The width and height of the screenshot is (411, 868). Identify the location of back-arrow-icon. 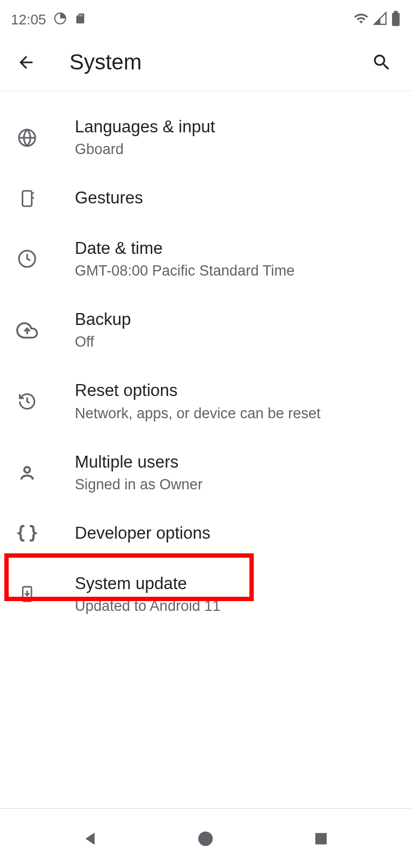
(26, 62).